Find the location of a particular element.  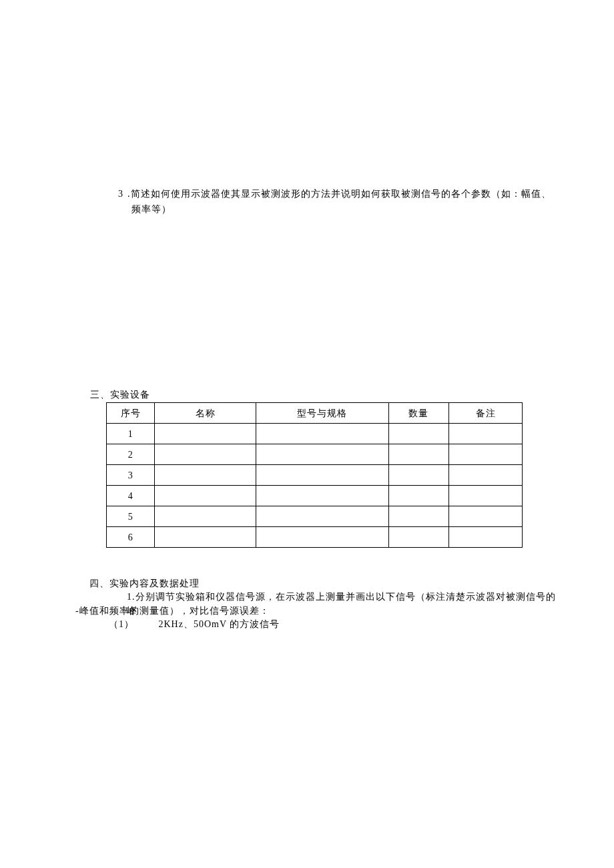

question-3-number: 3 is located at coordinates (121, 193).